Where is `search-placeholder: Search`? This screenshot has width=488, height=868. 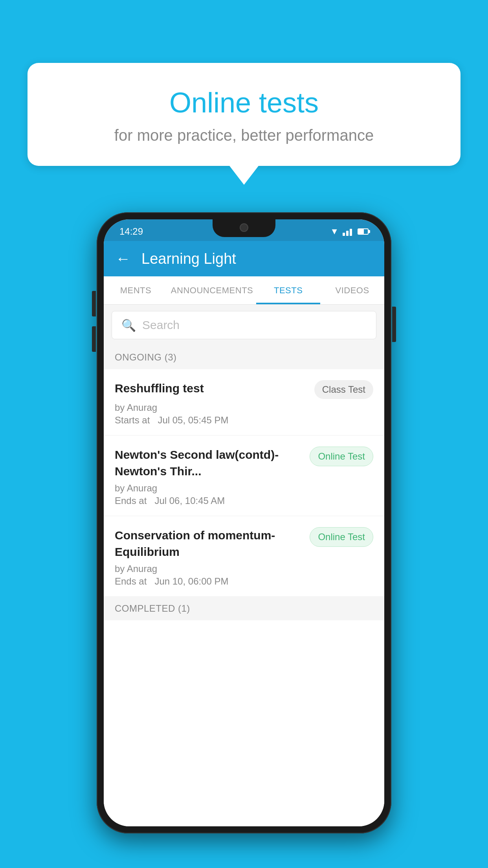
search-placeholder: Search is located at coordinates (161, 325).